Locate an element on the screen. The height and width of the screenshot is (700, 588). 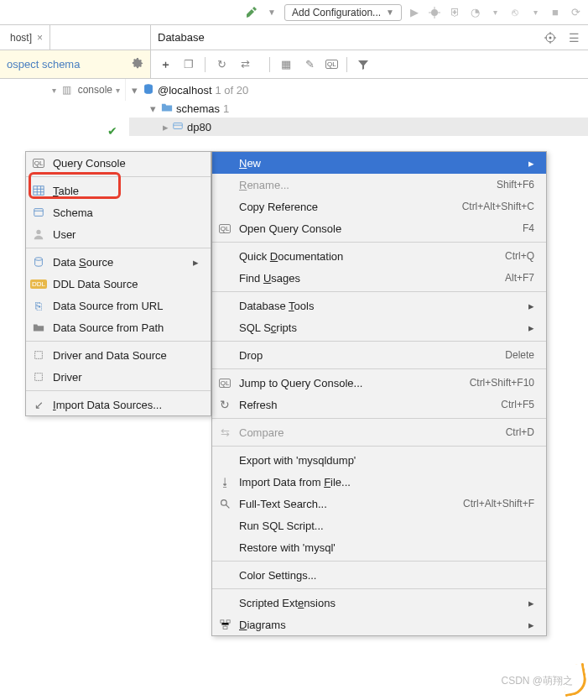
main_menu-item-compare: ⇆CompareCtrl+D is located at coordinates (379, 432).